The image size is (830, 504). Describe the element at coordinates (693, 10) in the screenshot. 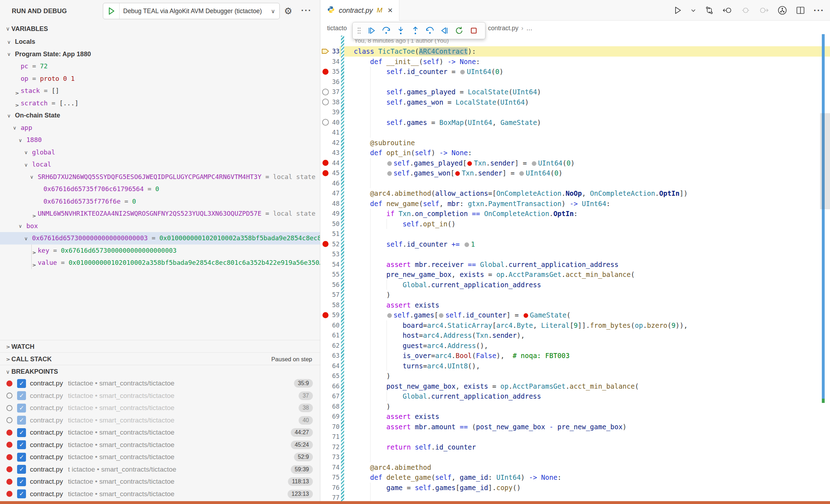

I see `run-dropdown-chevron-icon` at that location.